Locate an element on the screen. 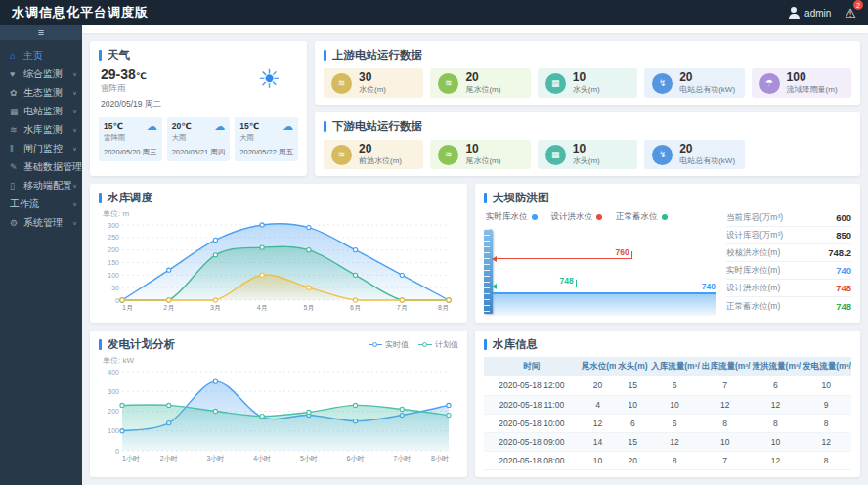  sidebar-item-home: ⌂ 主页 is located at coordinates (41, 55).